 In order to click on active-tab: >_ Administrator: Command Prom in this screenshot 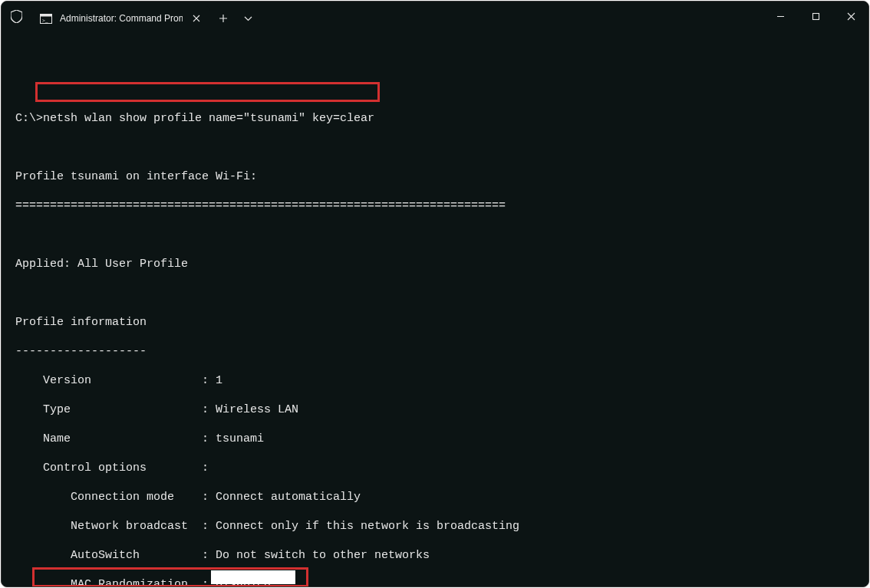, I will do `click(120, 18)`.